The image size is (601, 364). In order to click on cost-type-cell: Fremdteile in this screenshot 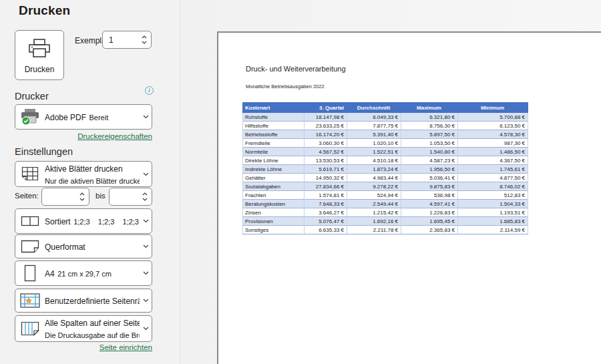, I will do `click(274, 143)`.